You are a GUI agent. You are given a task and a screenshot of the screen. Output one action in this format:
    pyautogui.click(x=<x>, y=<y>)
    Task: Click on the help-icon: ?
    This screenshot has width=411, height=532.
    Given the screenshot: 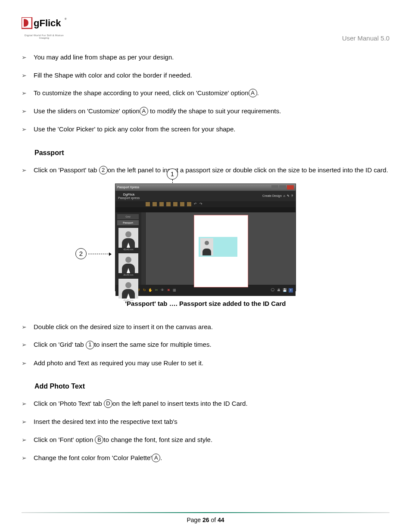 What is the action you would take?
    pyautogui.click(x=292, y=196)
    